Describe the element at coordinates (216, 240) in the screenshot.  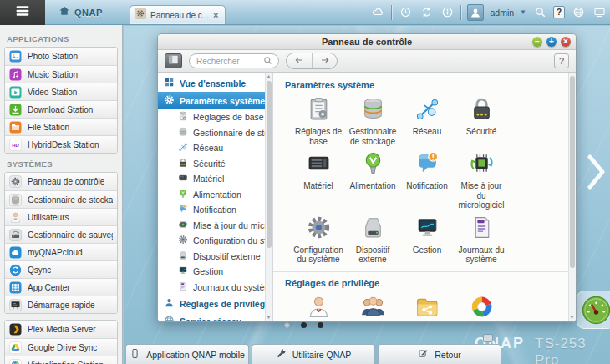
I see `nav-item-configuration-du-sys: Configuration du sys...` at that location.